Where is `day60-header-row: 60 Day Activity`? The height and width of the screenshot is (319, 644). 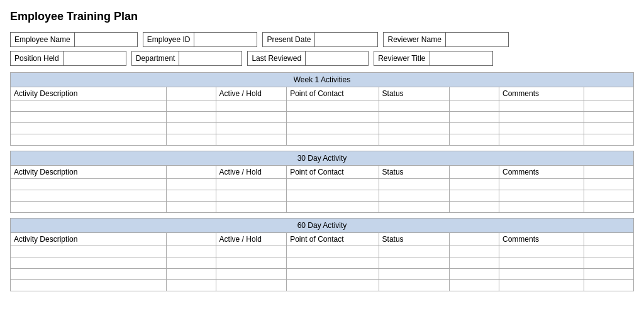
day60-header-row: 60 Day Activity is located at coordinates (322, 226).